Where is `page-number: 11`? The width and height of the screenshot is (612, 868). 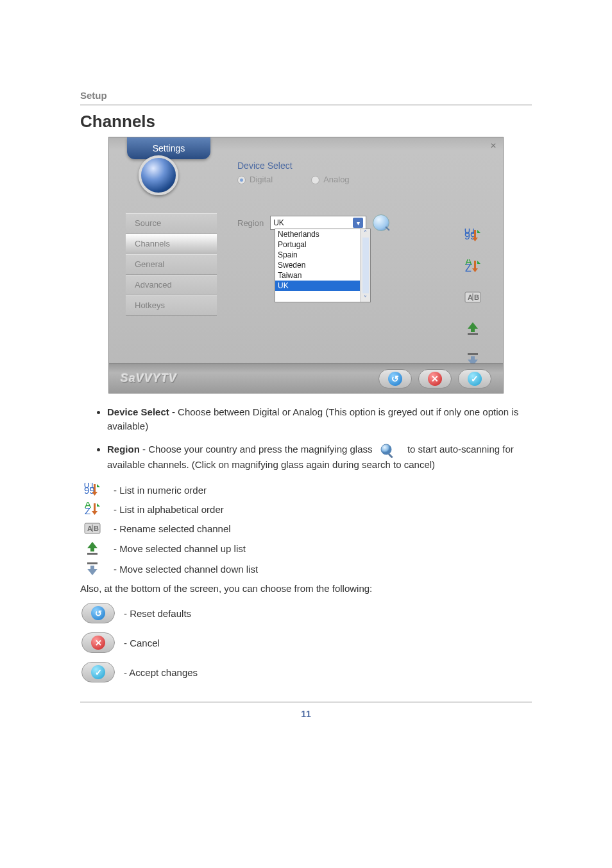 page-number: 11 is located at coordinates (306, 710).